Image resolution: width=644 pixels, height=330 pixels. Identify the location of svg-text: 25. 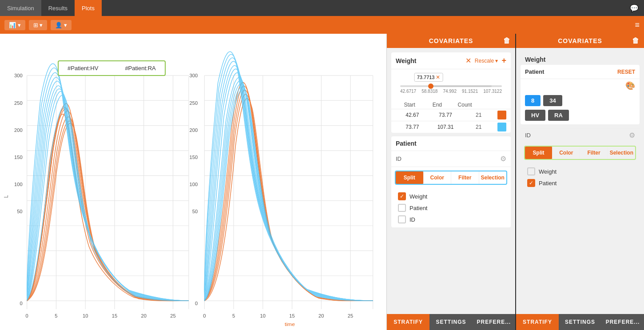
(350, 316).